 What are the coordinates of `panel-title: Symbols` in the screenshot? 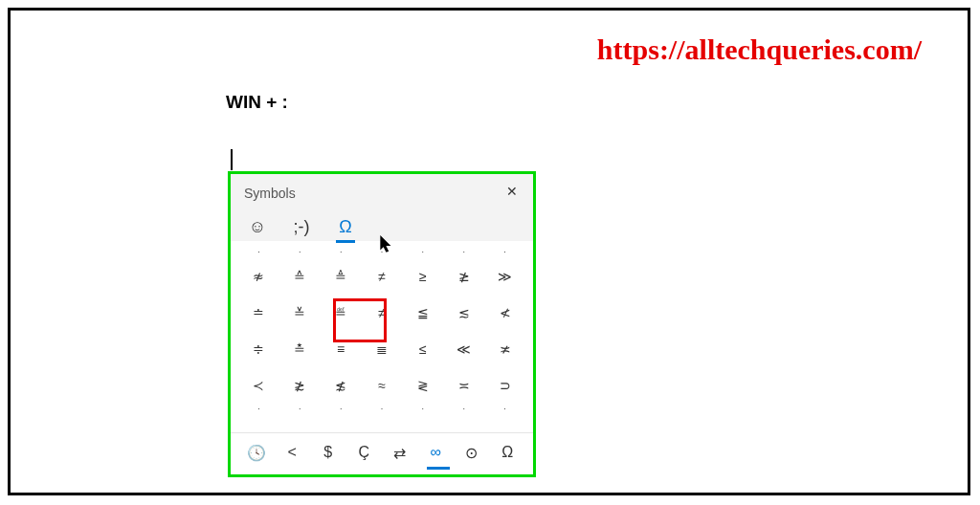 It's located at (382, 193).